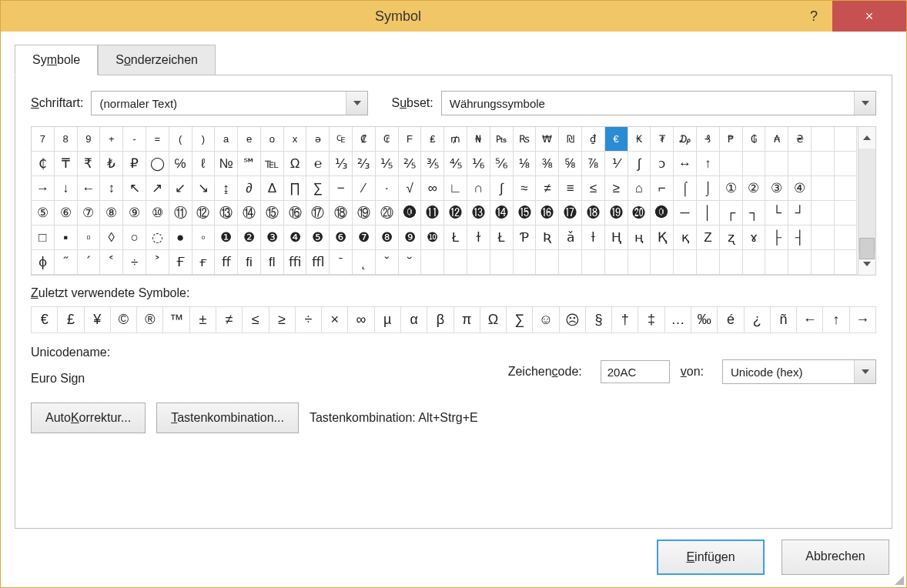 This screenshot has height=588, width=907. Describe the element at coordinates (176, 320) in the screenshot. I see `recent-cell: ™` at that location.